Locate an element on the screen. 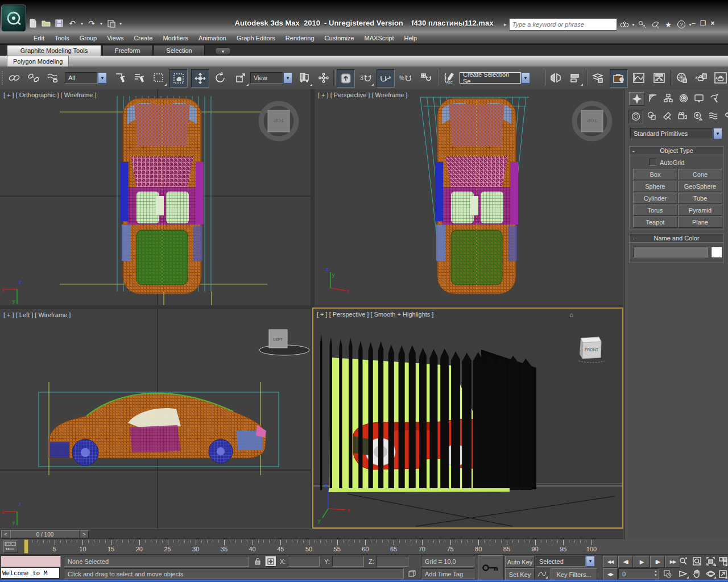 The image size is (728, 582). redo-button: ↷ is located at coordinates (92, 23).